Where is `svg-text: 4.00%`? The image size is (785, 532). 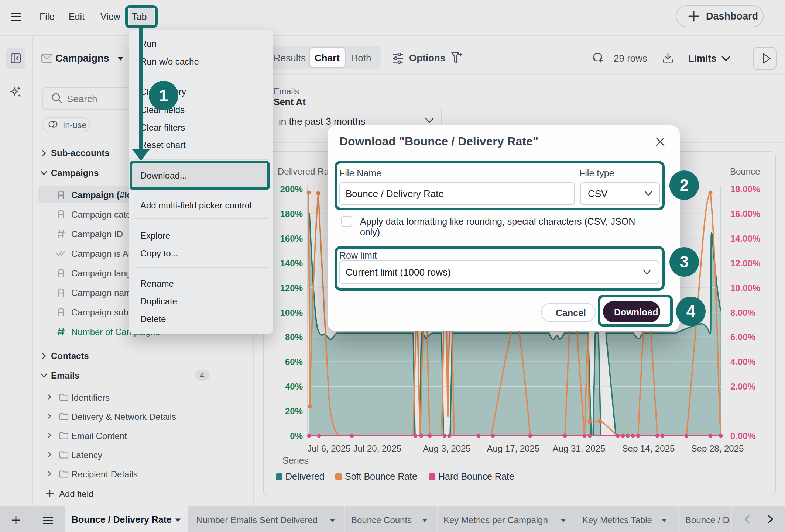 svg-text: 4.00% is located at coordinates (743, 362).